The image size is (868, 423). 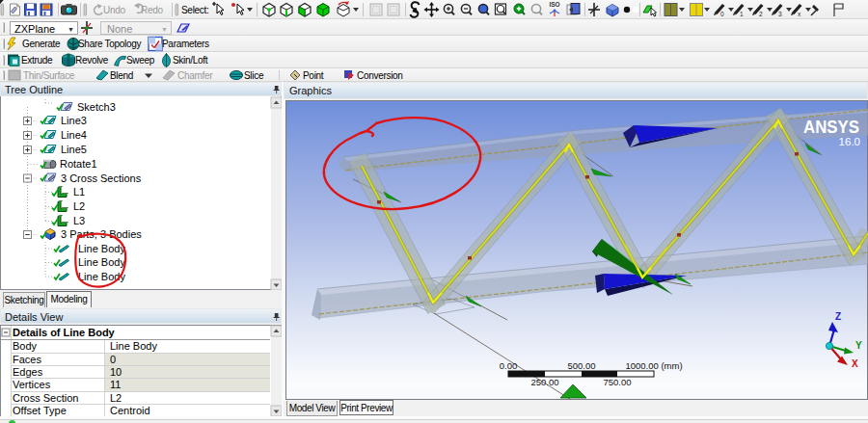 What do you see at coordinates (116, 384) in the screenshot?
I see `svg-text: 11` at bounding box center [116, 384].